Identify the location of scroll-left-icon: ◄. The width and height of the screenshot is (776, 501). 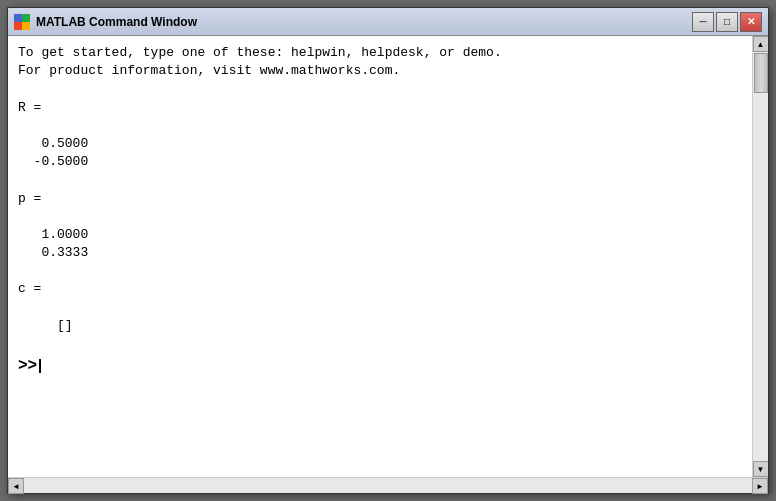
(16, 486).